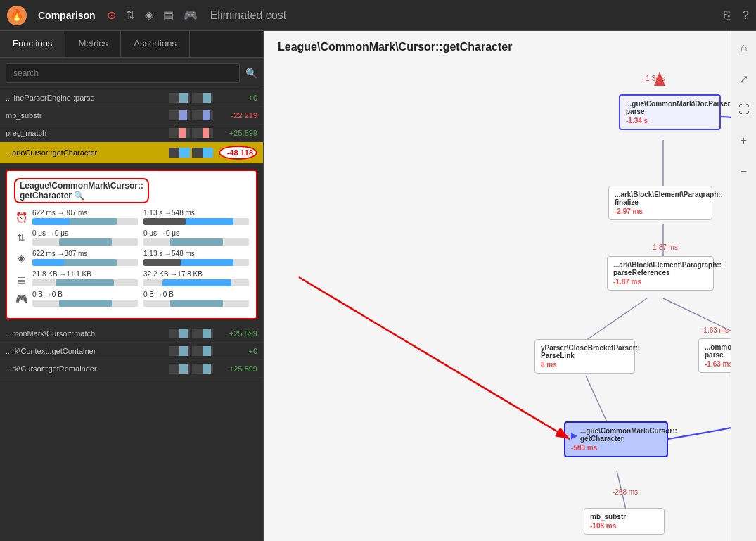  What do you see at coordinates (17, 15) in the screenshot?
I see `app-logo: 🔥` at bounding box center [17, 15].